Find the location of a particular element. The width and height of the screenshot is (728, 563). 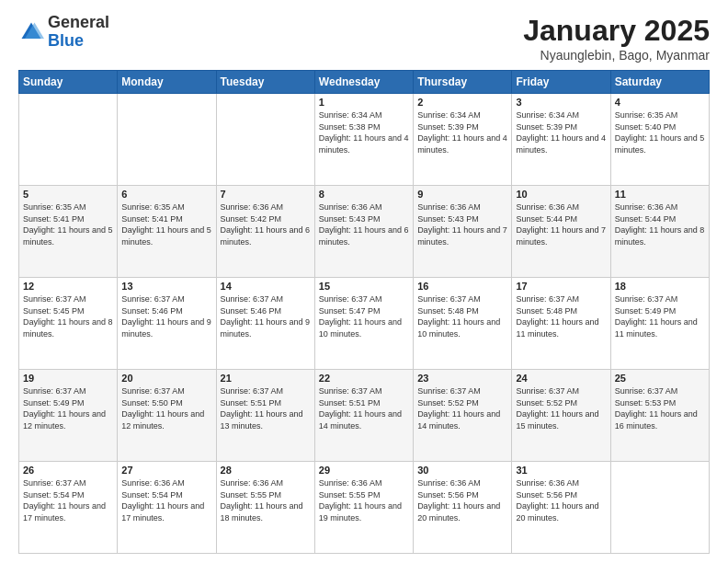

logo-text: General Blue is located at coordinates (79, 32).